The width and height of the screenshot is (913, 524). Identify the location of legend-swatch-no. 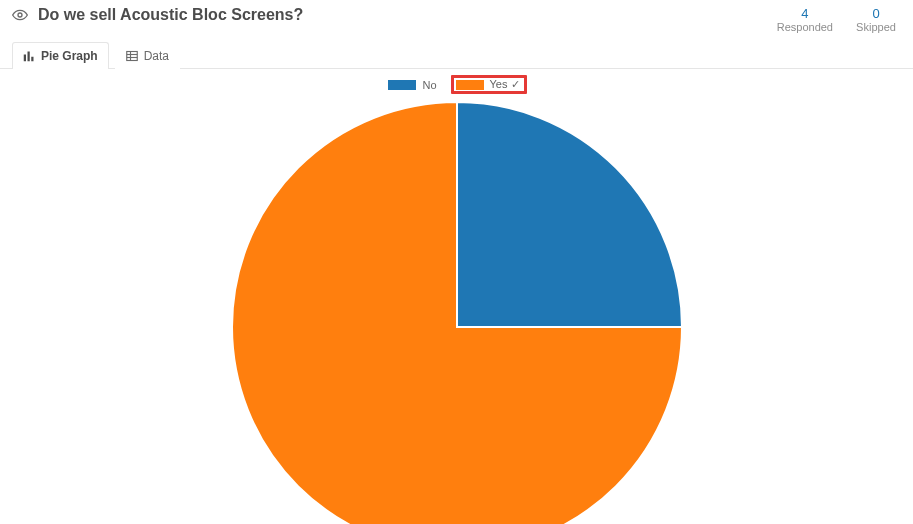
(402, 85).